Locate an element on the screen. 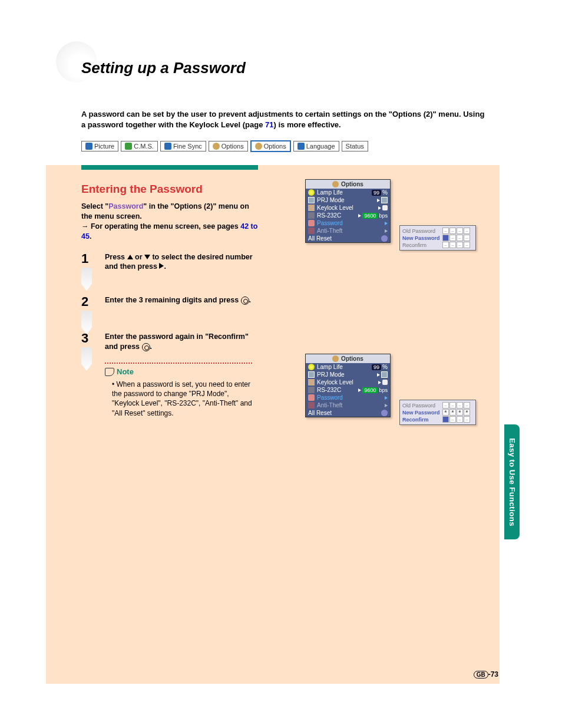 Image resolution: width=562 pixels, height=728 pixels. cms-icon is located at coordinates (128, 146).